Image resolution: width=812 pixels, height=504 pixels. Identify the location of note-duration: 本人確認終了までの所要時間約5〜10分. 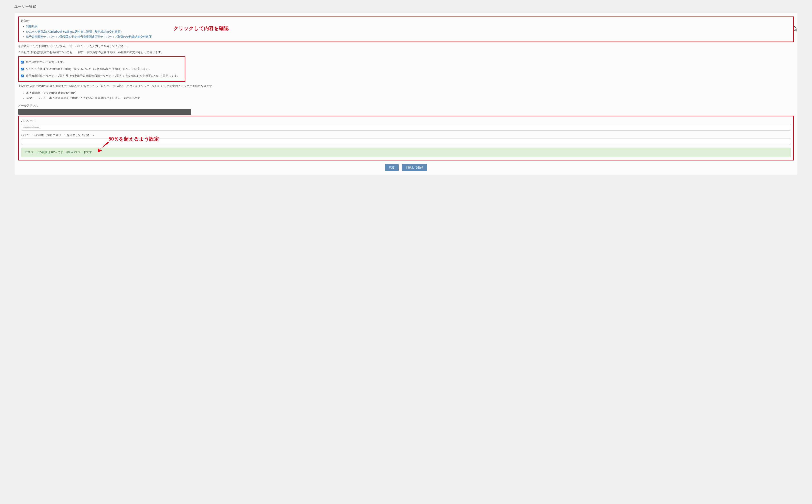
(410, 93).